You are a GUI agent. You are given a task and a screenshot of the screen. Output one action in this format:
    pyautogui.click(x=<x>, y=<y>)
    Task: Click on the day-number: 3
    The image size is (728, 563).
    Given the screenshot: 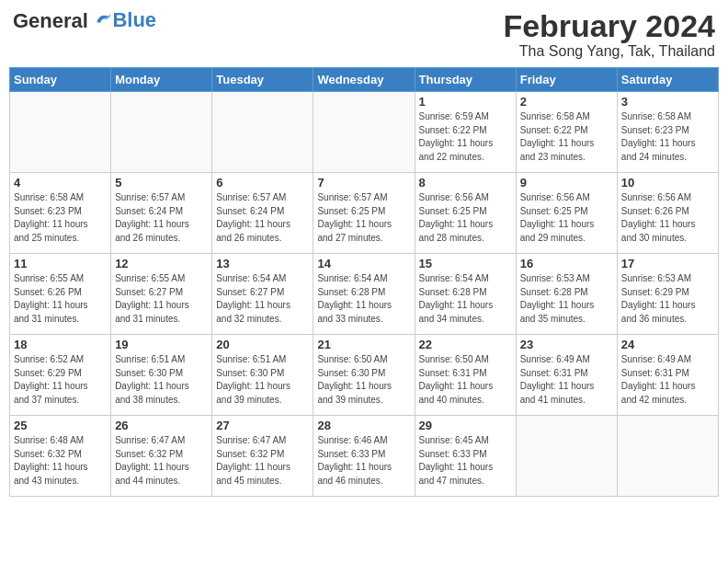 What is the action you would take?
    pyautogui.click(x=667, y=101)
    